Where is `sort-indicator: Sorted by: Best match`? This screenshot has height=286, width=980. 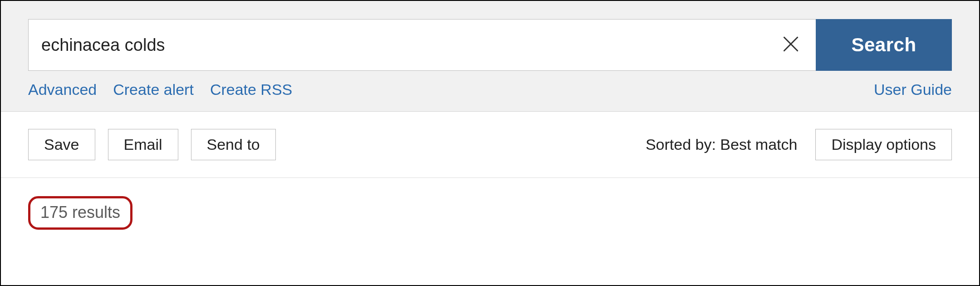 sort-indicator: Sorted by: Best match is located at coordinates (721, 144).